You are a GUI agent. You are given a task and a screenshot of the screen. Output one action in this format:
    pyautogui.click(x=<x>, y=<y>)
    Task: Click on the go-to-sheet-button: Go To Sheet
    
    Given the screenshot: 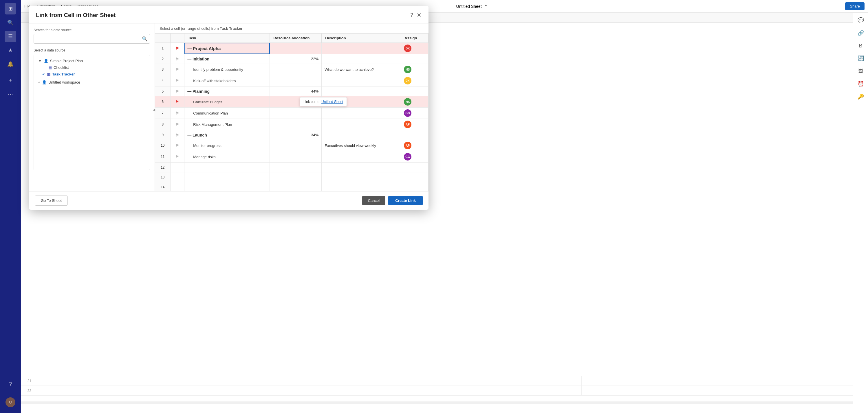 What is the action you would take?
    pyautogui.click(x=51, y=201)
    